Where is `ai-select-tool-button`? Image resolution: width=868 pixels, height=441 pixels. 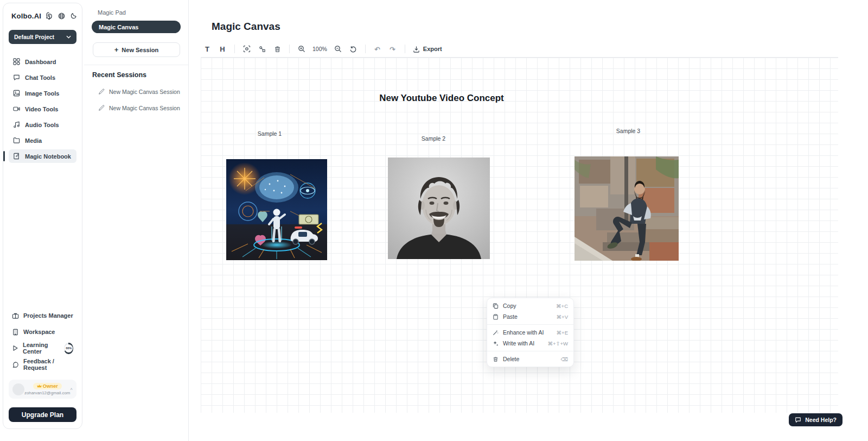 ai-select-tool-button is located at coordinates (247, 49).